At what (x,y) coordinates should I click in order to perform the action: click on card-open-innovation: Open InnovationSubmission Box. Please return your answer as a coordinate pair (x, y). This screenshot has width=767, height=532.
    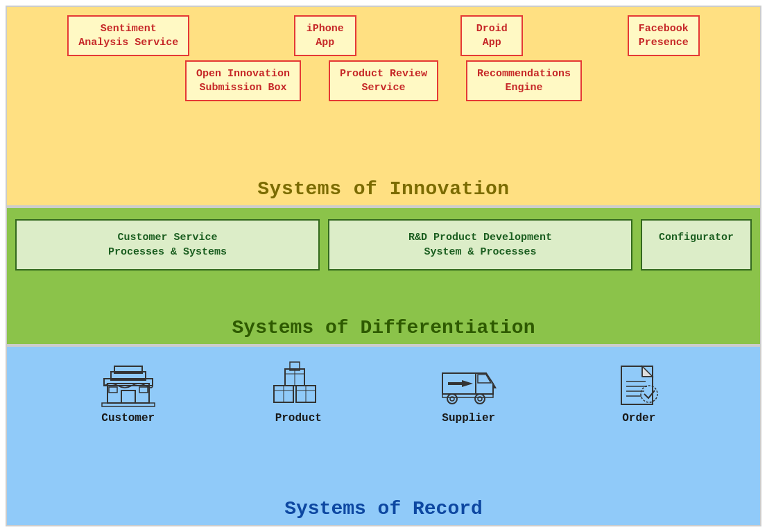
    Looking at the image, I should click on (243, 80).